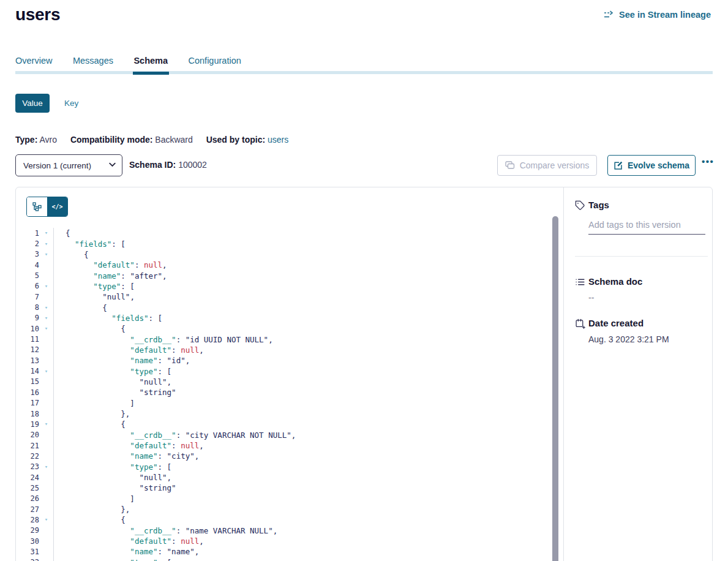  Describe the element at coordinates (290, 350) in the screenshot. I see `code-line: 12 "default": null,` at that location.